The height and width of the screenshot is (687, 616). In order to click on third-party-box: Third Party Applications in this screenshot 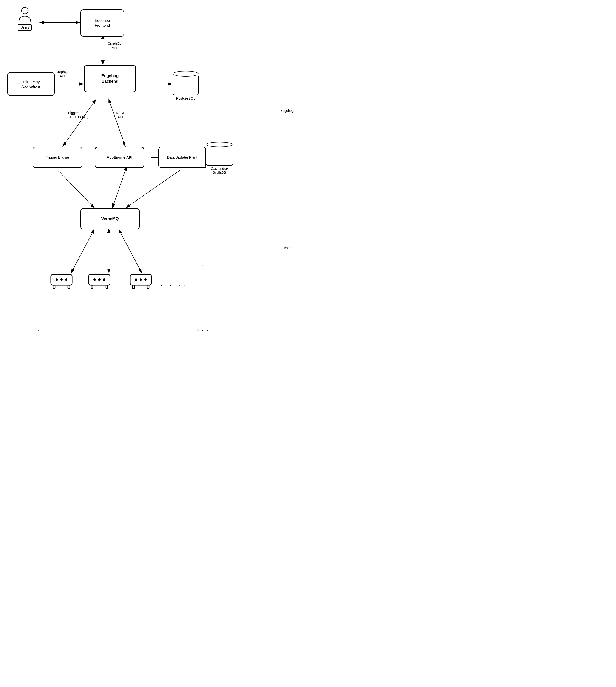, I will do `click(31, 84)`.